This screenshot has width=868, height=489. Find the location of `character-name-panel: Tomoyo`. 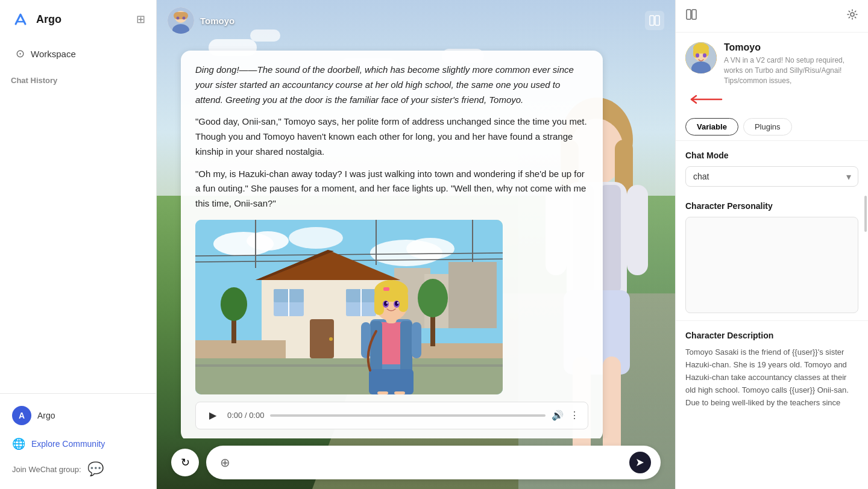

character-name-panel: Tomoyo is located at coordinates (791, 48).